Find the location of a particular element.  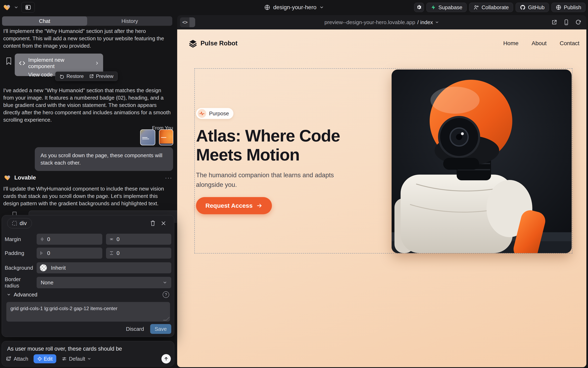

send-button is located at coordinates (166, 359).